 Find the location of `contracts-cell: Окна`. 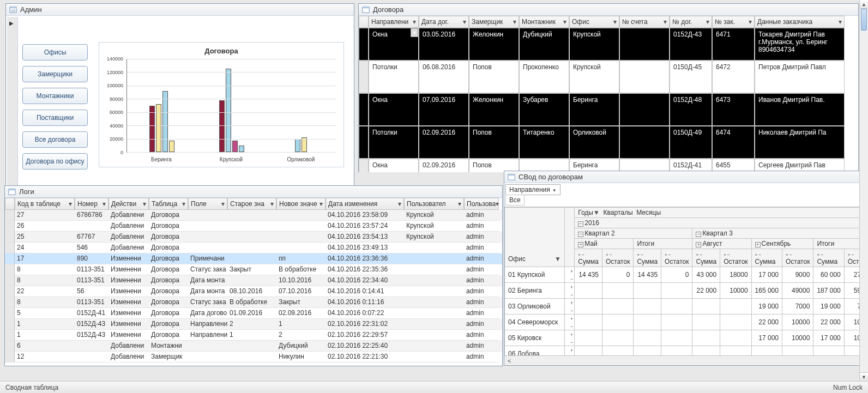

contracts-cell: Окна is located at coordinates (394, 110).